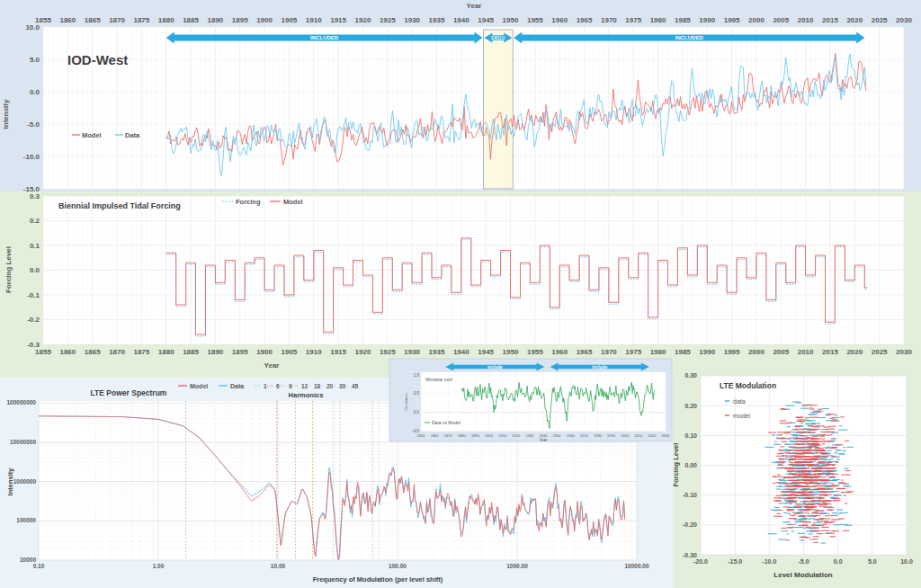 The image size is (921, 588). I want to click on svg-text: 2025, so click(880, 20).